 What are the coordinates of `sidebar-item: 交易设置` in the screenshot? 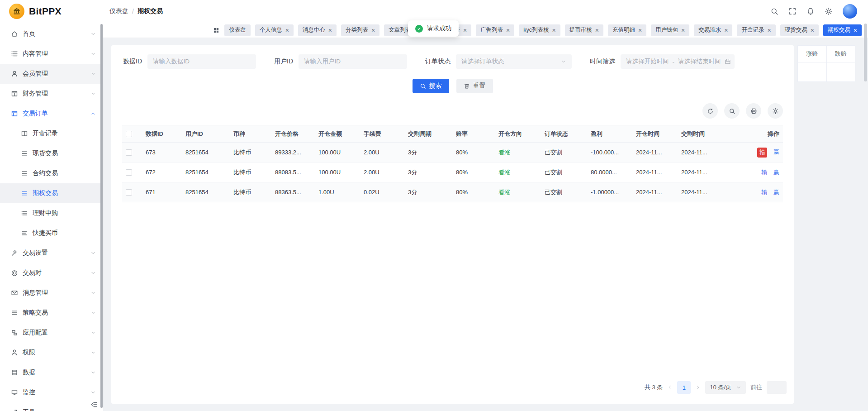 It's located at (52, 253).